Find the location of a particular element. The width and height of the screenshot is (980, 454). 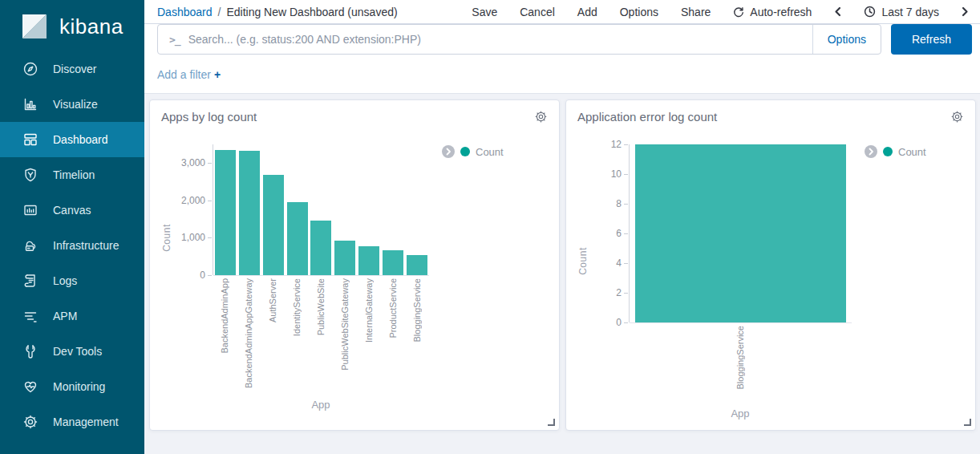

y-axis-tick-label: 4 is located at coordinates (619, 263).